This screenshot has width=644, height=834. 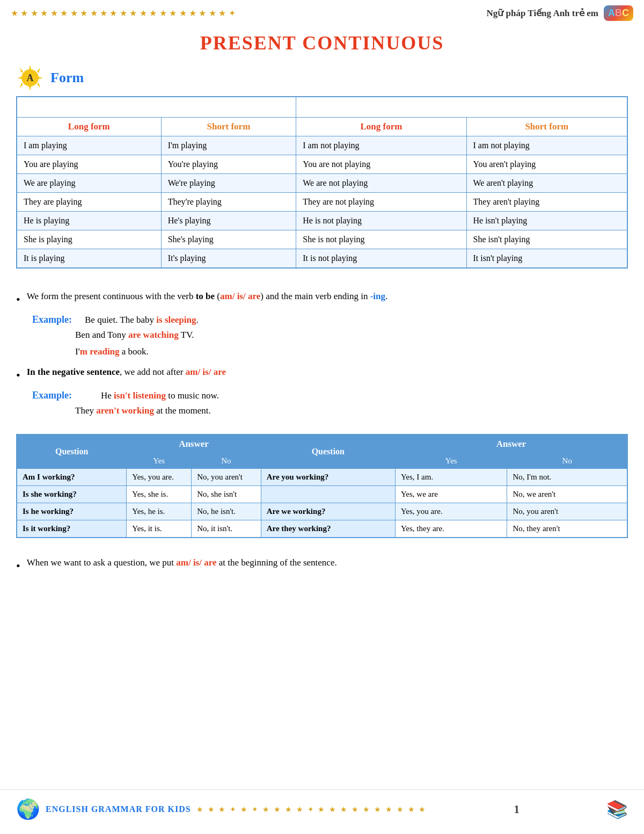 I want to click on qa-yes-right-cell: Yes, I am., so click(x=451, y=477).